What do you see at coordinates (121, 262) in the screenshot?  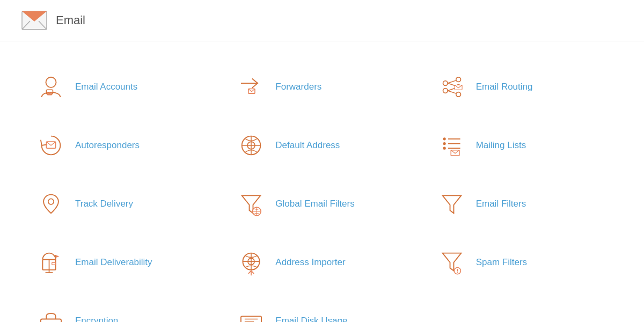 I see `email-deliverability-item: Email Deliverability` at bounding box center [121, 262].